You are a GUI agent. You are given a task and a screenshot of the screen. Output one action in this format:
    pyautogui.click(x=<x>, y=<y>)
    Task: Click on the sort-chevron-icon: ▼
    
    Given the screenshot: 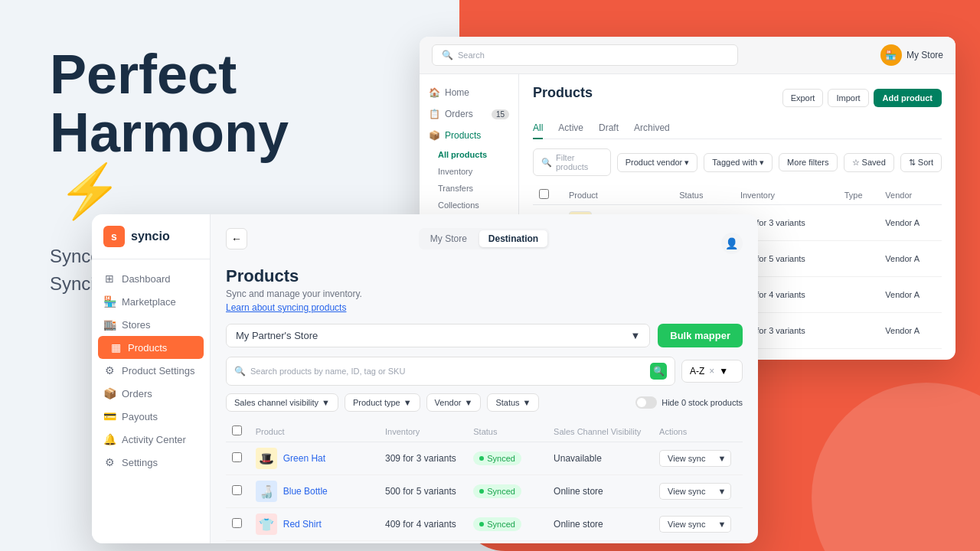 What is the action you would take?
    pyautogui.click(x=724, y=371)
    